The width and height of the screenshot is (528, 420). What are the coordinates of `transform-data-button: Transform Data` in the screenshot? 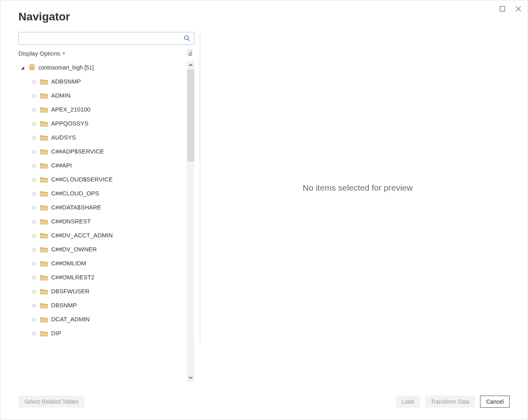 It's located at (450, 402).